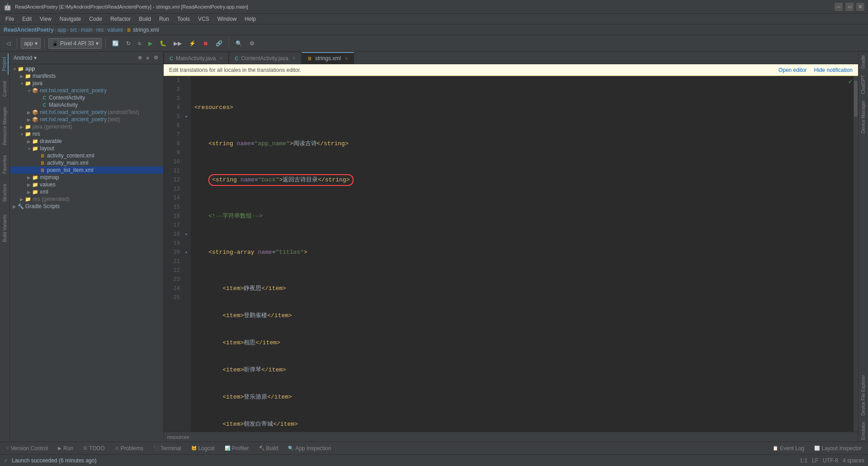 This screenshot has height=466, width=868. Describe the element at coordinates (27, 448) in the screenshot. I see `bottom-tab-version-control: ⑂ Version Control` at that location.